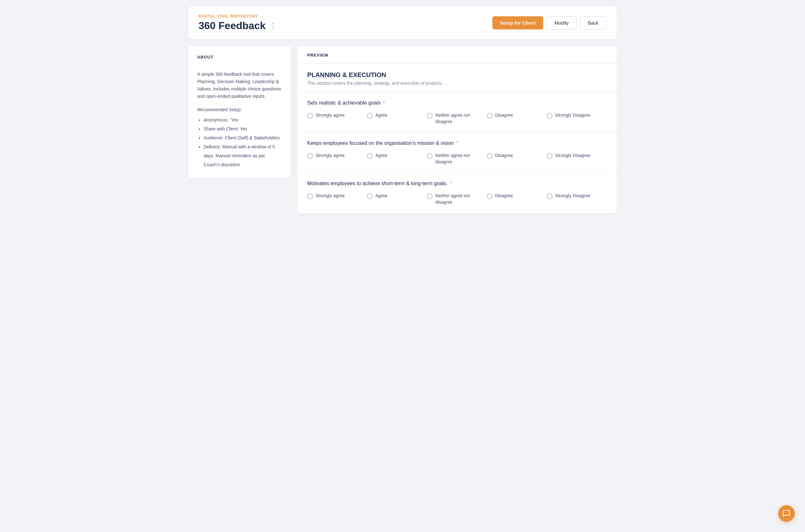 This screenshot has height=532, width=805. I want to click on header-left: DIGITAL TOOL REPOSITORY 360 Feedback ⋮, so click(237, 23).